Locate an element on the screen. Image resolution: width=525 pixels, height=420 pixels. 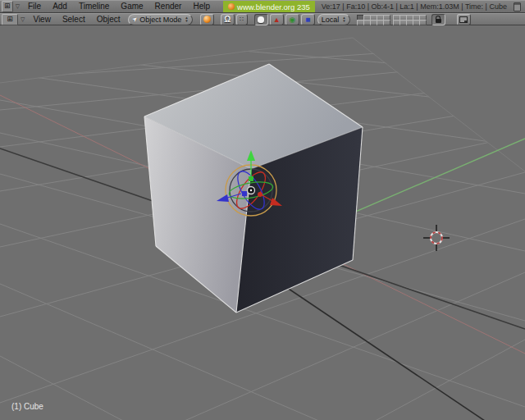
render-border-button is located at coordinates (464, 20).